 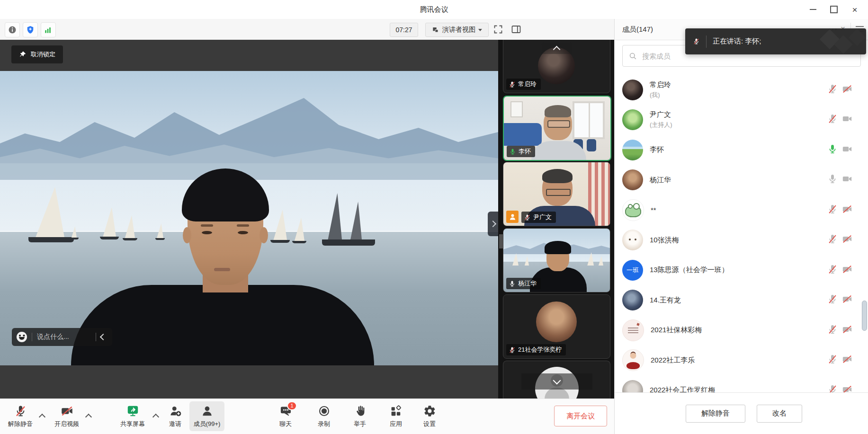 What do you see at coordinates (67, 416) in the screenshot?
I see `toolbar-item-camera-off: 开启视频` at bounding box center [67, 416].